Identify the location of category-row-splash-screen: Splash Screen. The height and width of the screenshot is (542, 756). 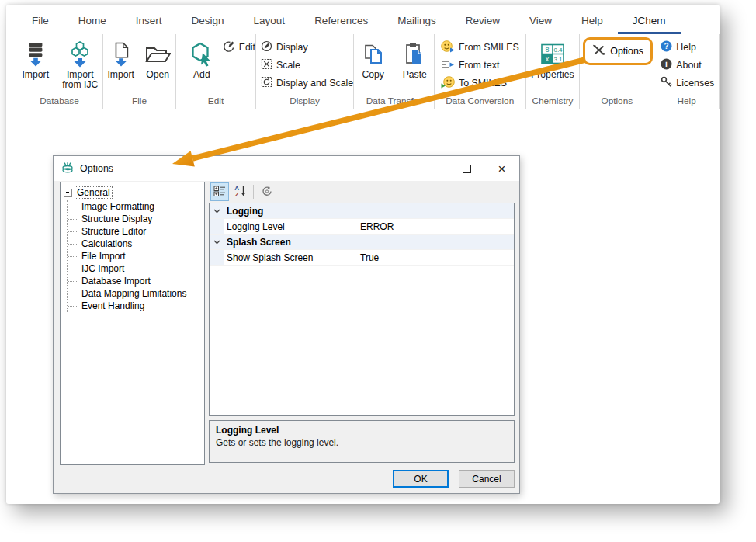
(362, 242).